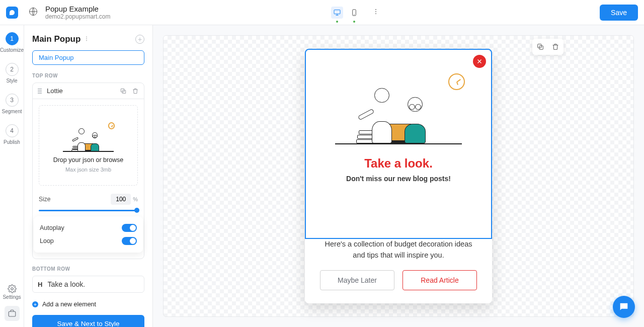 The height and width of the screenshot is (327, 644). I want to click on device-toggle-group, so click(355, 13).